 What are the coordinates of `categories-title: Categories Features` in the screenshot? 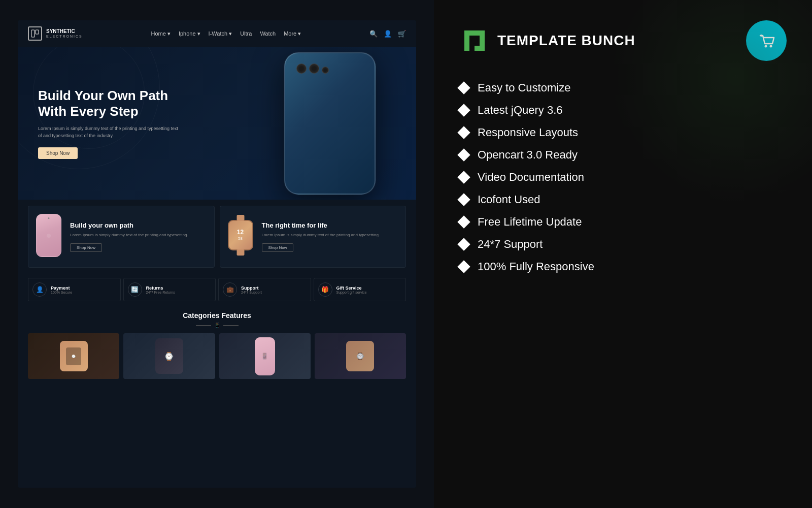 It's located at (217, 315).